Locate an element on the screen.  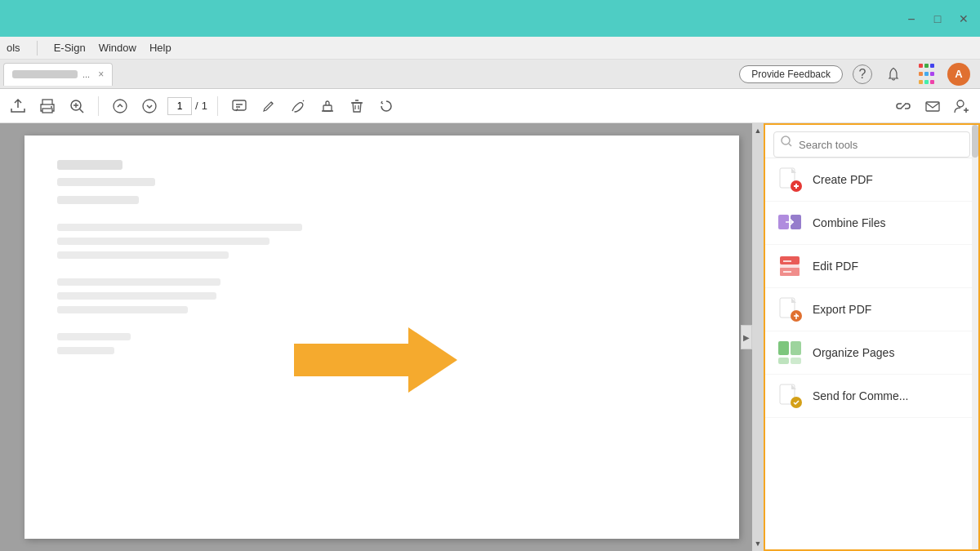
print-icon is located at coordinates (47, 106).